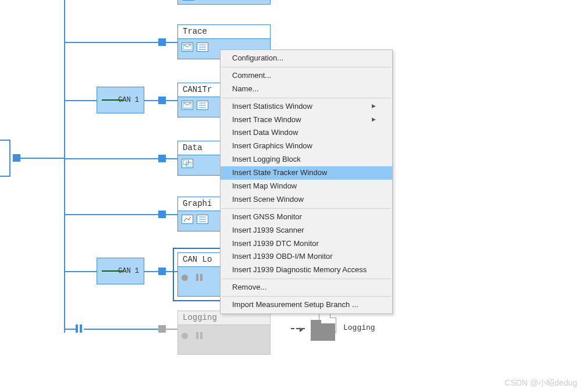 This screenshot has height=392, width=583. What do you see at coordinates (120, 100) in the screenshot?
I see `can-tag-1: CAN 1` at bounding box center [120, 100].